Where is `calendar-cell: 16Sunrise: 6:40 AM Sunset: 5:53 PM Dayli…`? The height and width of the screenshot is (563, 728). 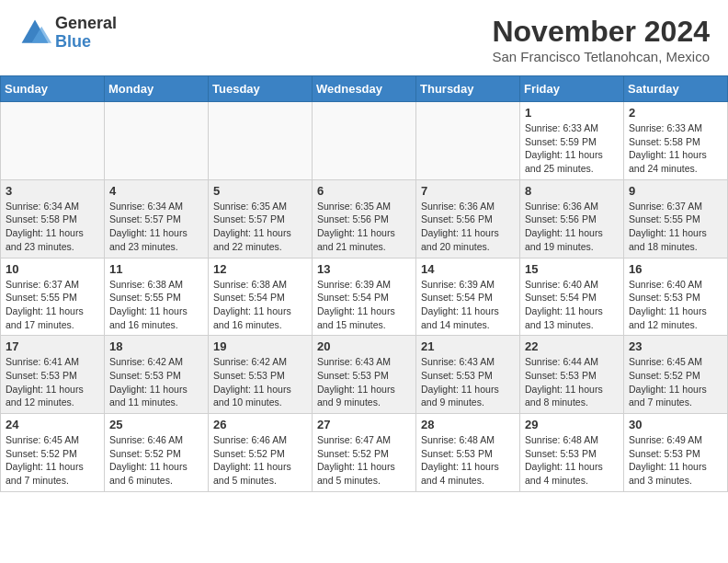 calendar-cell: 16Sunrise: 6:40 AM Sunset: 5:53 PM Dayli… is located at coordinates (677, 296).